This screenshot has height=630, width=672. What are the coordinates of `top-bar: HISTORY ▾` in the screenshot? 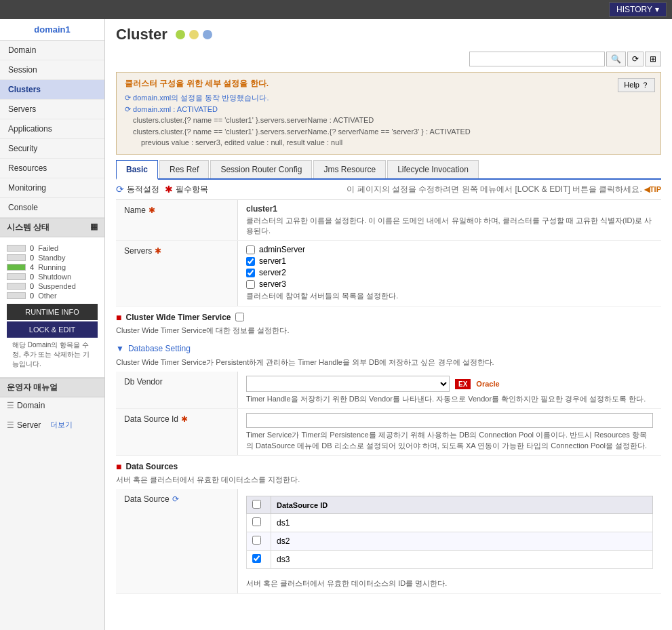 It's located at (336, 9).